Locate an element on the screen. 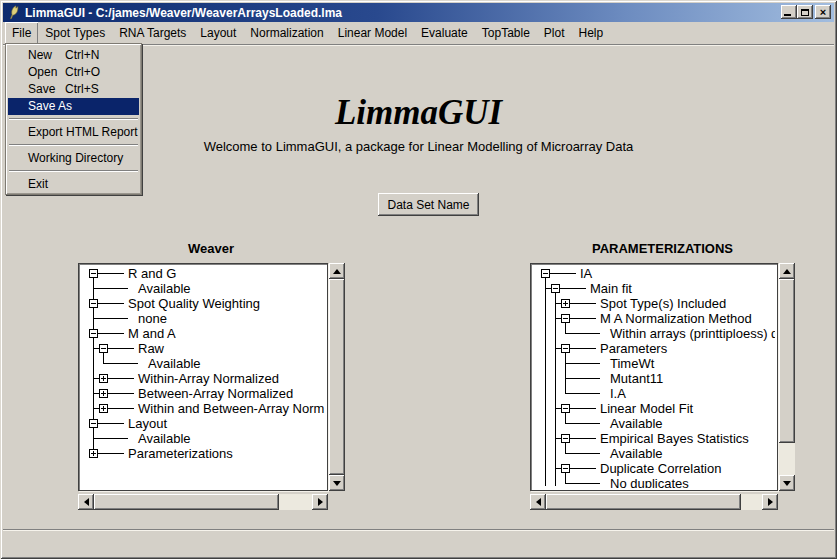 This screenshot has height=559, width=837. tree-node-spot-quality-weighting: Spot Quality Weighting is located at coordinates (194, 304).